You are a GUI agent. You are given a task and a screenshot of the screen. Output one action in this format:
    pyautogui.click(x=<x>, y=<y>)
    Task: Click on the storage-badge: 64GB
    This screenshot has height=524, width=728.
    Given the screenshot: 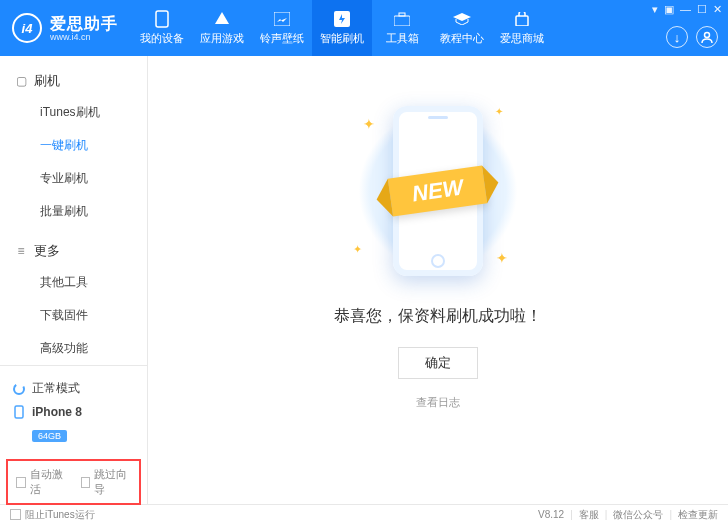 What is the action you would take?
    pyautogui.click(x=50, y=436)
    